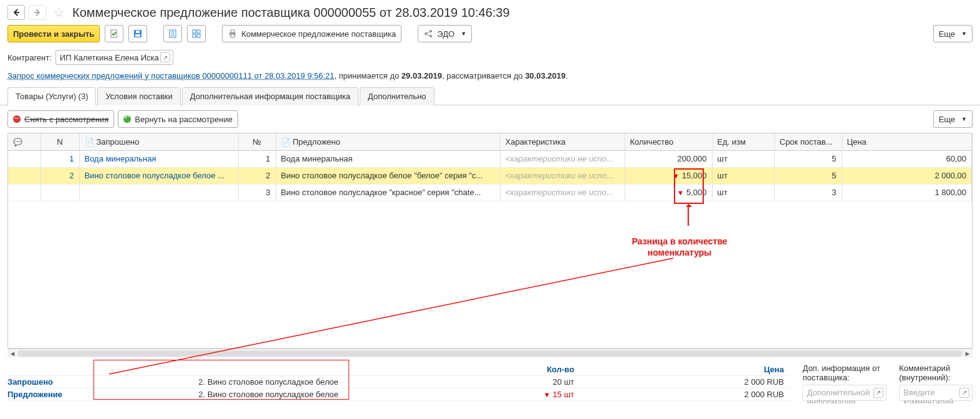  Describe the element at coordinates (947, 34) in the screenshot. I see `toolbar-more-label: Еще` at that location.